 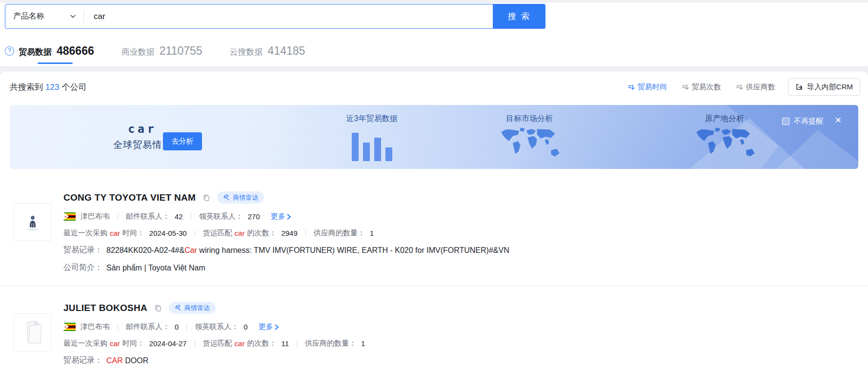 I want to click on sort-trade-time: 贸易时间, so click(x=647, y=87).